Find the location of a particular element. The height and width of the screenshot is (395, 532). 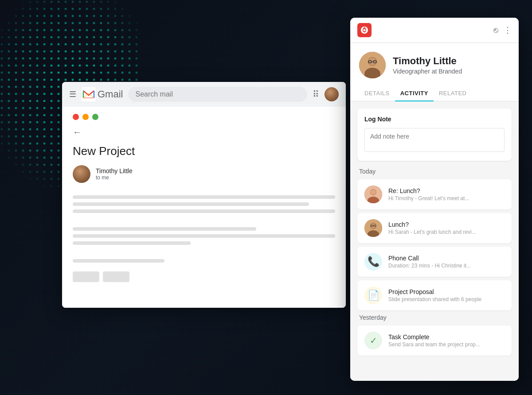

activity-item-task-complete: ✓ Task Complete Send Sara and team the p… is located at coordinates (434, 341).